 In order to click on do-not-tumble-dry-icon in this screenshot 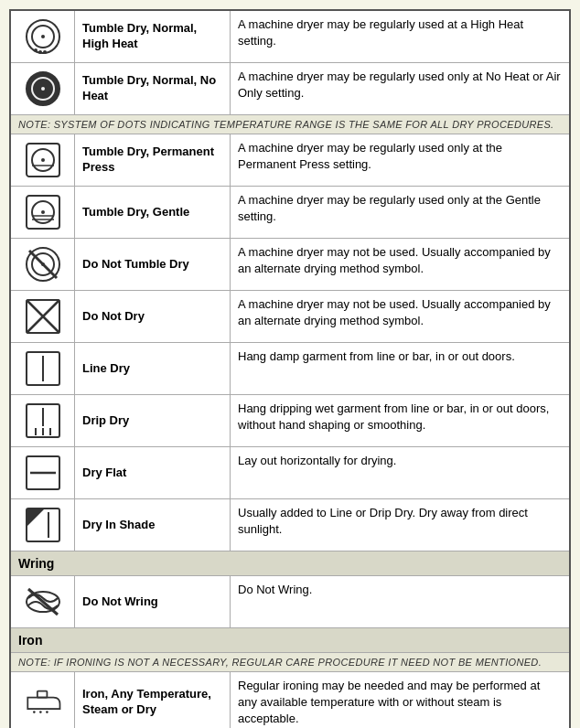, I will do `click(43, 264)`.